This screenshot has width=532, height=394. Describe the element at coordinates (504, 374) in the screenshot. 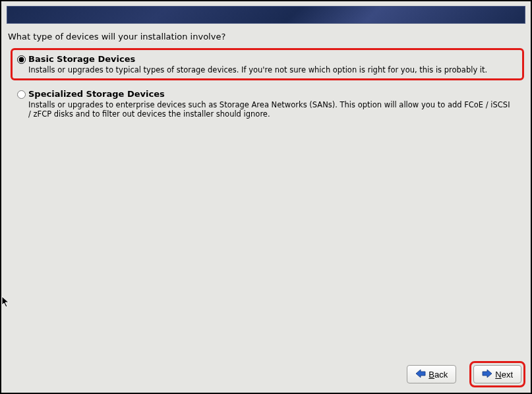

I see `next-label: Next` at that location.